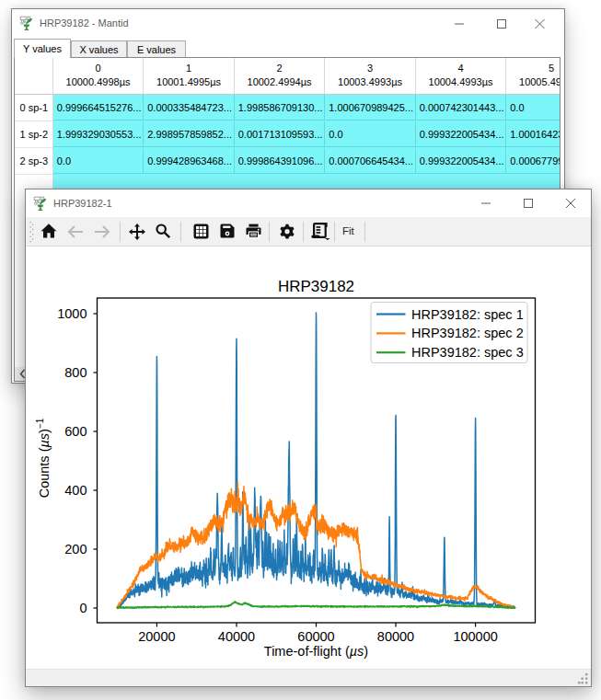 This screenshot has width=601, height=700. I want to click on svg-text: 1000, so click(72, 314).